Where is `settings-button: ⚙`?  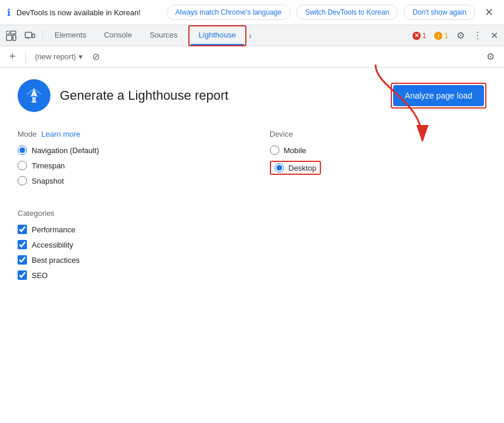
settings-button: ⚙ is located at coordinates (461, 35).